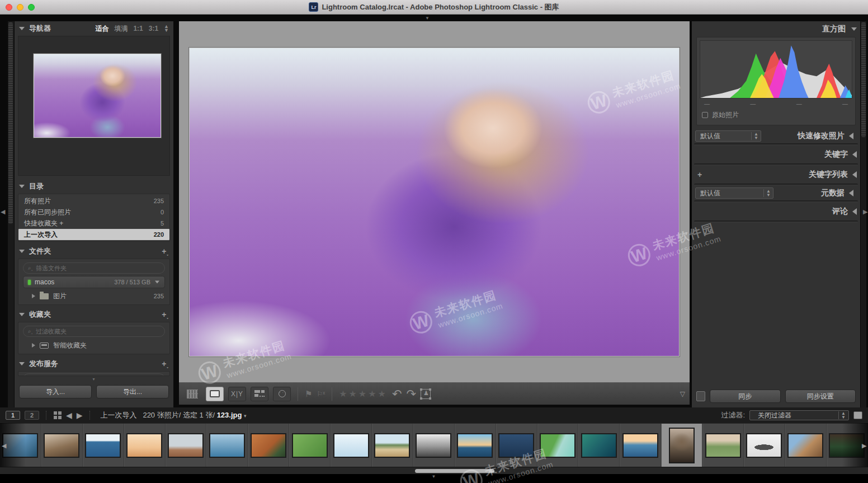 This screenshot has width=868, height=483. What do you see at coordinates (121, 29) in the screenshot?
I see `zoom-fill-option: 填满` at bounding box center [121, 29].